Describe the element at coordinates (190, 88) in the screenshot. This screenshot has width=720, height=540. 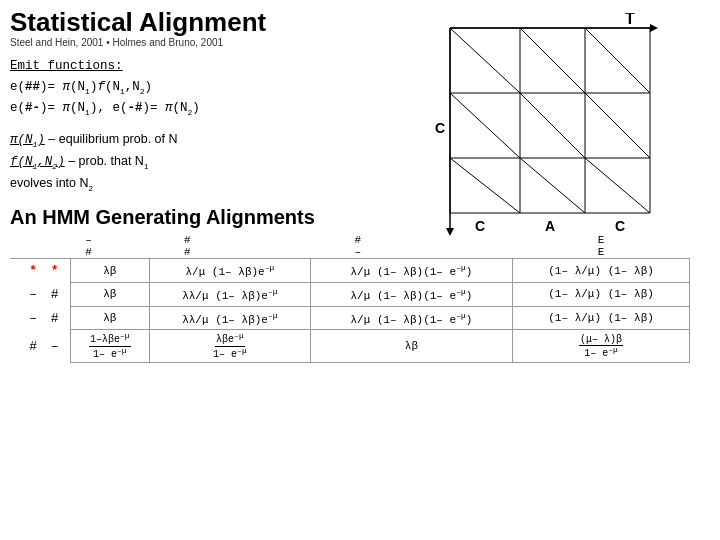
I see `emit-line1: e(##)= π(N1)f(N1,N2)` at that location.